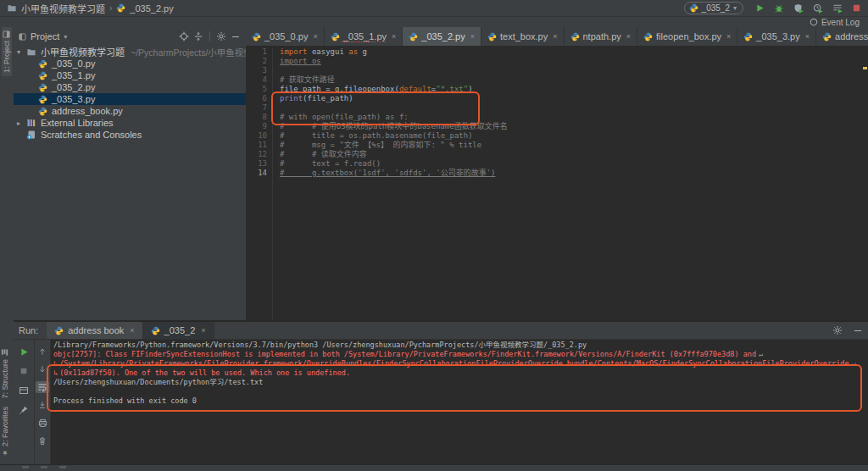 The image size is (868, 471). Describe the element at coordinates (523, 36) in the screenshot. I see `editor-tab: text_box.py×` at that location.